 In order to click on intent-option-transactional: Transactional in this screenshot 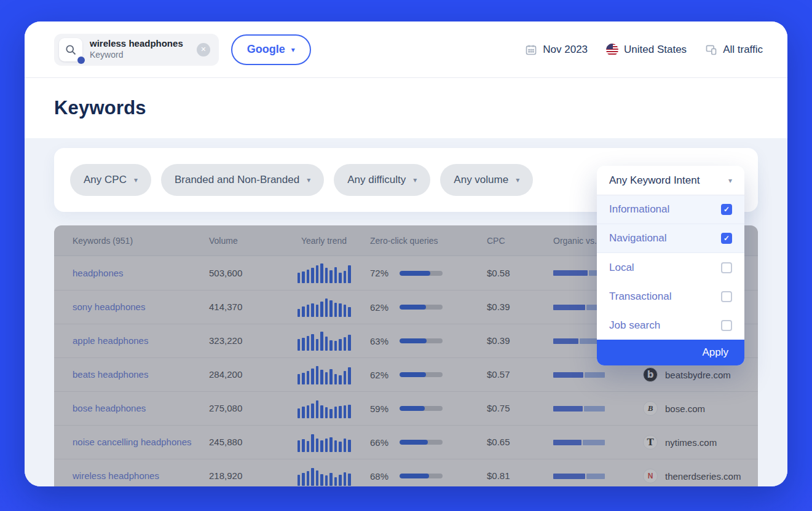, I will do `click(671, 296)`.